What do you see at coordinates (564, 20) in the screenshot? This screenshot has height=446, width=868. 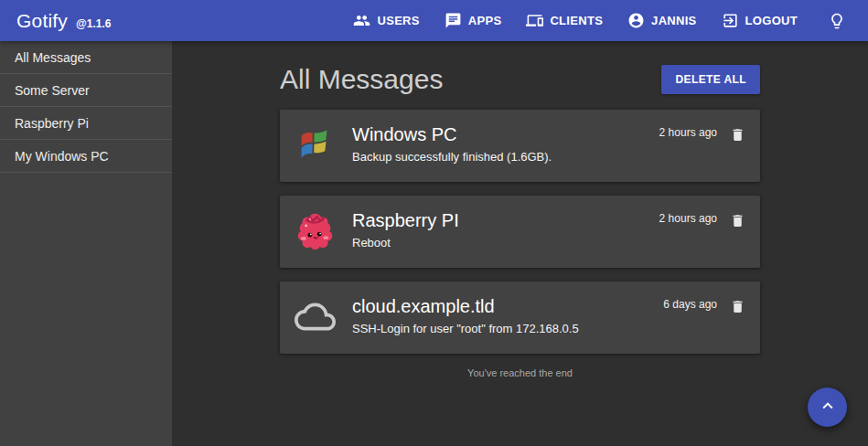 I see `nav-clients: CLIENTS` at bounding box center [564, 20].